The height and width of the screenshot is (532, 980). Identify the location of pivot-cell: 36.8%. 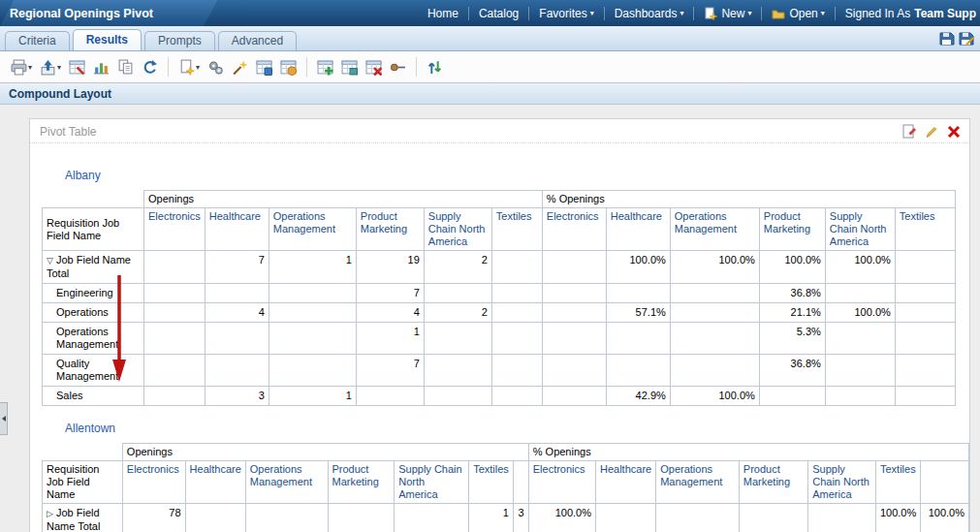
(792, 370).